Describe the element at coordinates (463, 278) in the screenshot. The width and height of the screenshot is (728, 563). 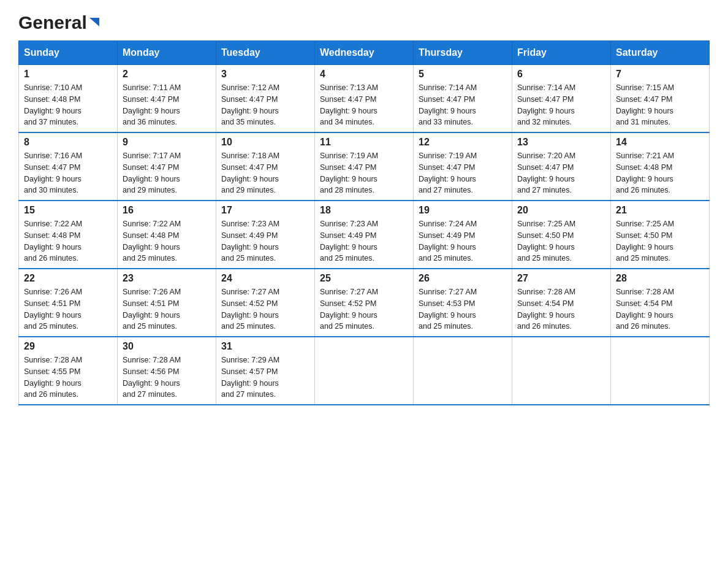
I see `day-number: 26` at that location.